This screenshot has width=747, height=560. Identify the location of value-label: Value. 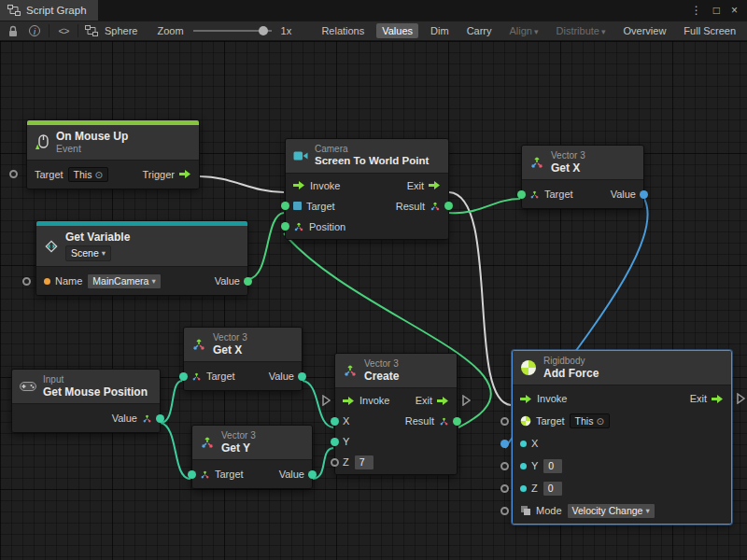
(125, 418).